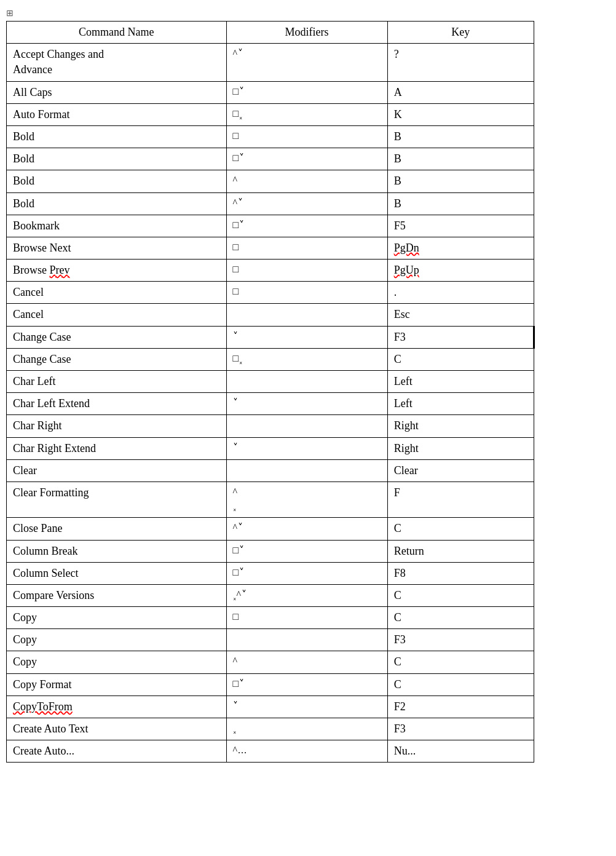 This screenshot has width=616, height=856. I want to click on table-row: Char RightRight, so click(270, 426).